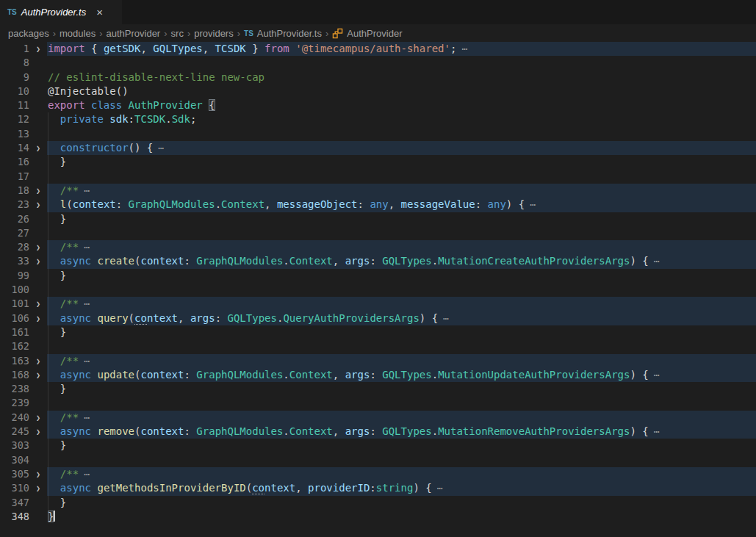 This screenshot has height=537, width=756. Describe the element at coordinates (61, 12) in the screenshot. I see `tab-authprovider: TS AuthProvider.ts ×` at that location.